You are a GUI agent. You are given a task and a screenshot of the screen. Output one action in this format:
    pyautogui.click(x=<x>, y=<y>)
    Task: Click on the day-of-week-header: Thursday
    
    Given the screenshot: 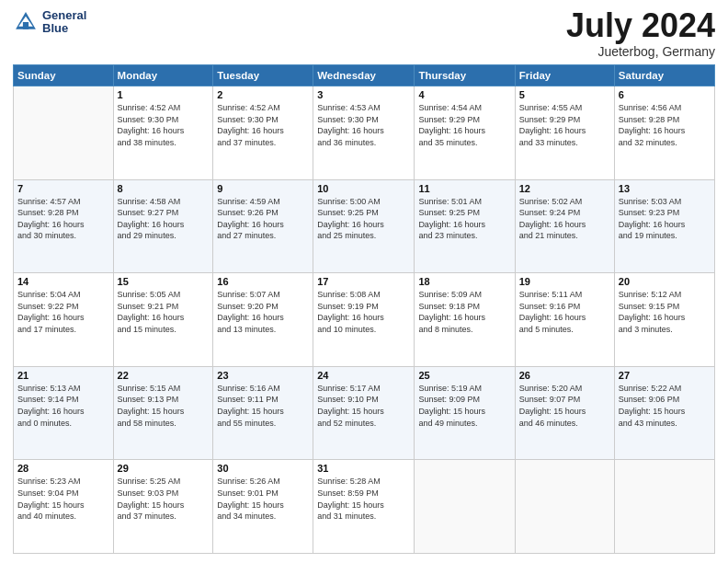 What is the action you would take?
    pyautogui.click(x=465, y=75)
    